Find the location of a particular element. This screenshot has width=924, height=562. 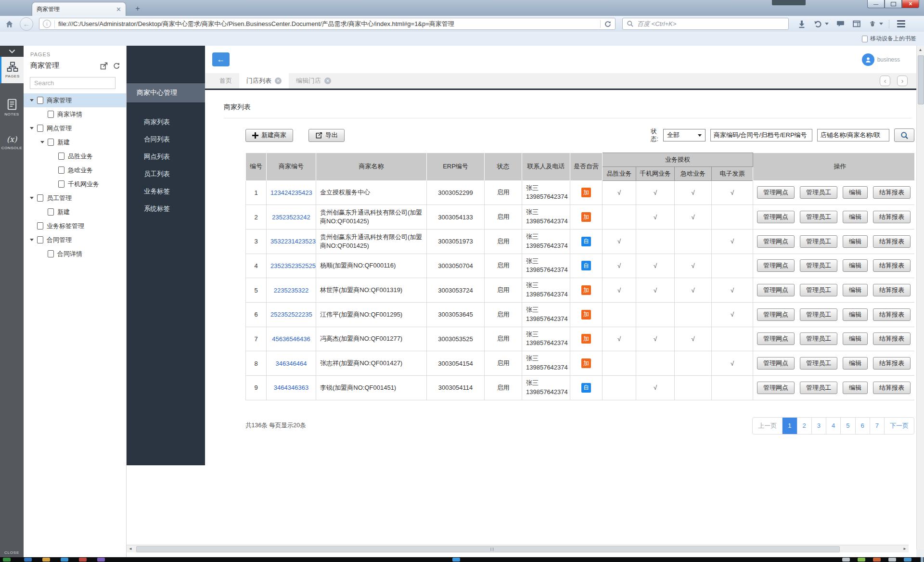

open-external-icon is located at coordinates (104, 66).